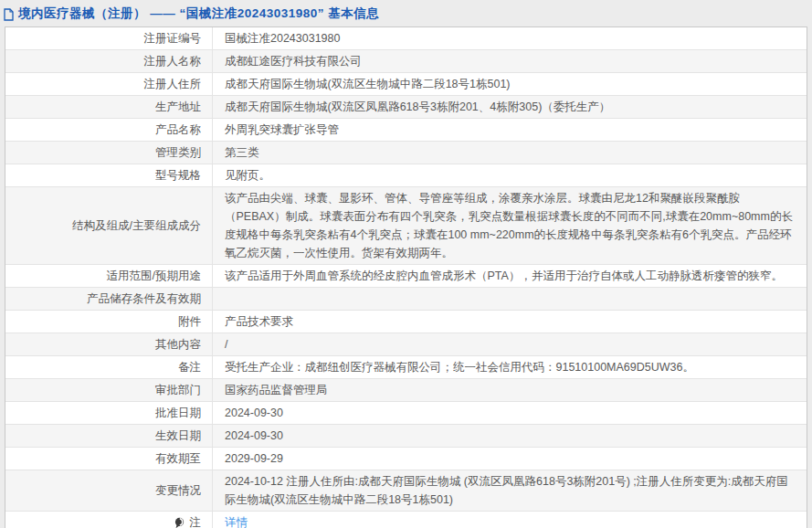 This screenshot has width=812, height=528. I want to click on table-row: 产品储存条件及有效期, so click(406, 300).